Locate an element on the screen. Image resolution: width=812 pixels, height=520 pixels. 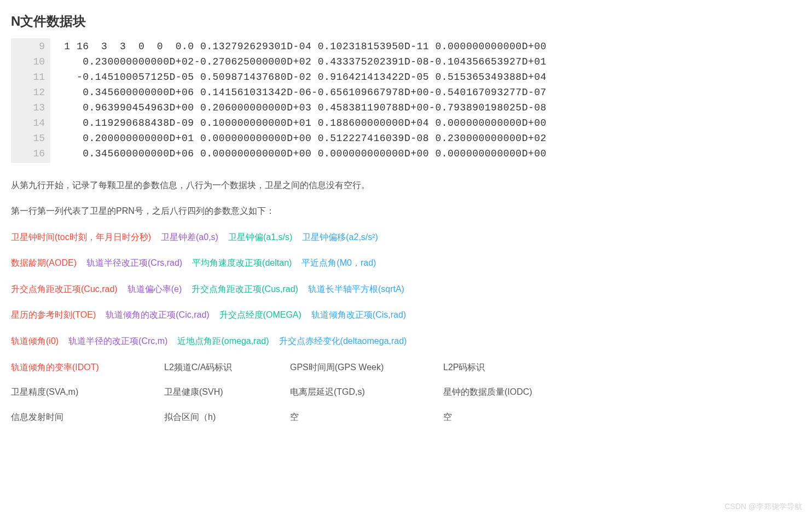
param-label: 卫星钟偏(a1,s/s) is located at coordinates (260, 237).